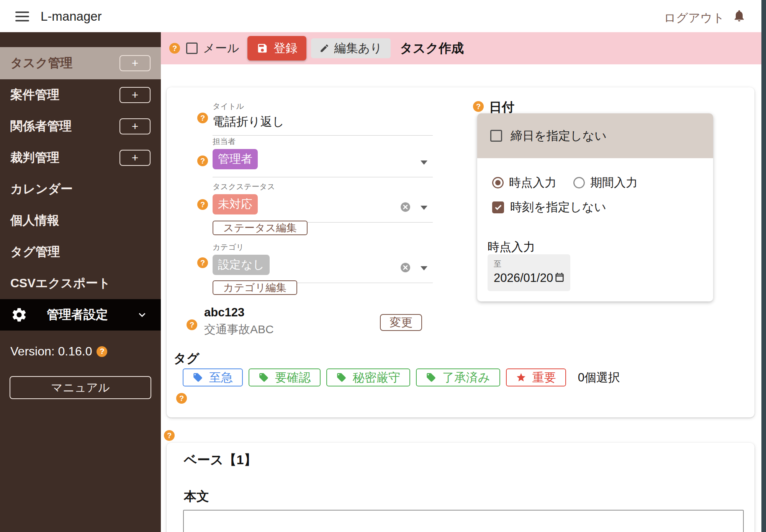  What do you see at coordinates (61, 283) in the screenshot?
I see `sidebar-item-label: CSVエクスポート` at bounding box center [61, 283].